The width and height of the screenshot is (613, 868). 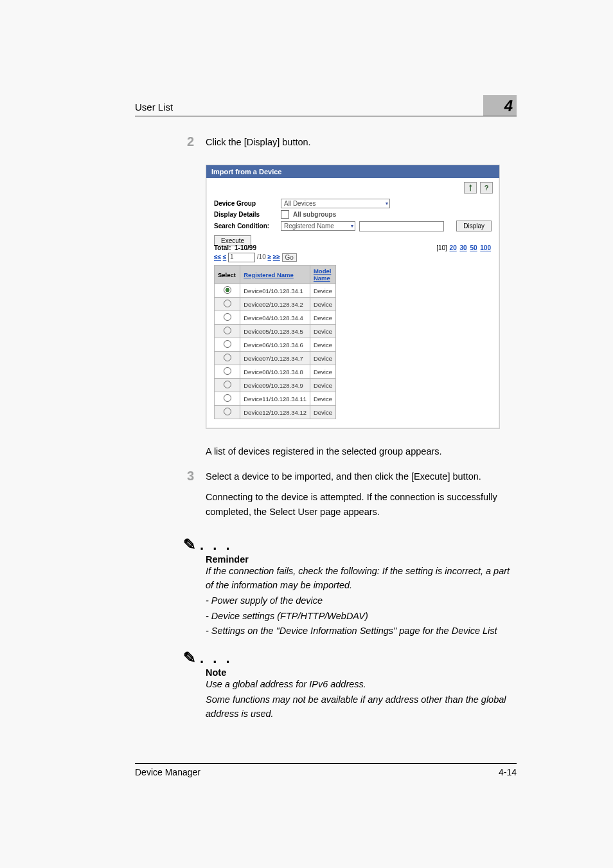 I want to click on device-table: Select Registered Name Model Name Device…, so click(x=275, y=342).